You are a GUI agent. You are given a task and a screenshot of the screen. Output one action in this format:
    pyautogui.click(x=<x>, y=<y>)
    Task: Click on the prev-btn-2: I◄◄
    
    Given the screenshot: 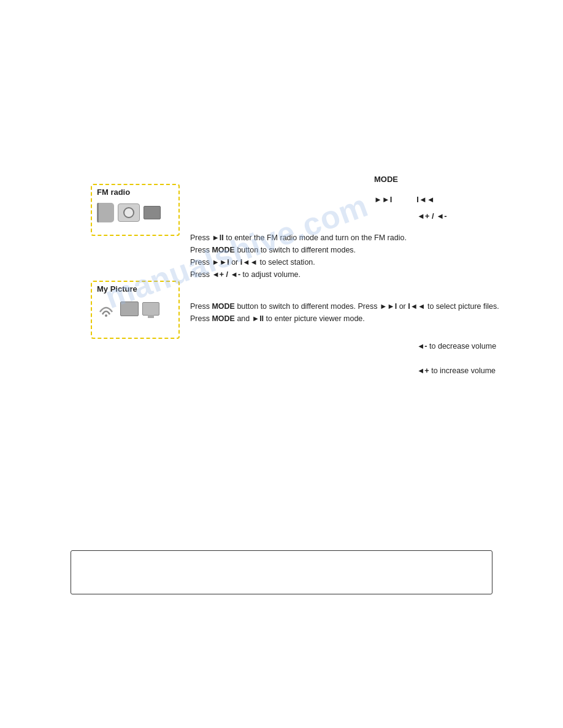 What is the action you would take?
    pyautogui.click(x=416, y=306)
    